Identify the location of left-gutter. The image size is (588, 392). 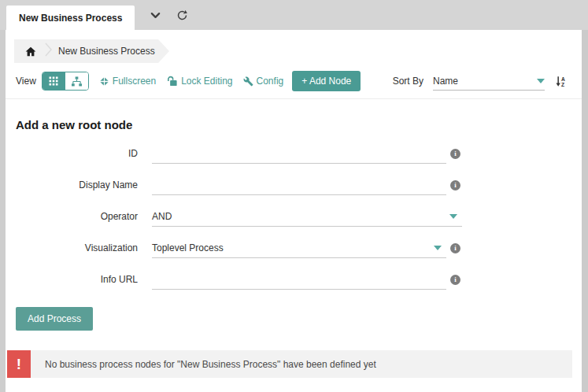
(3, 211).